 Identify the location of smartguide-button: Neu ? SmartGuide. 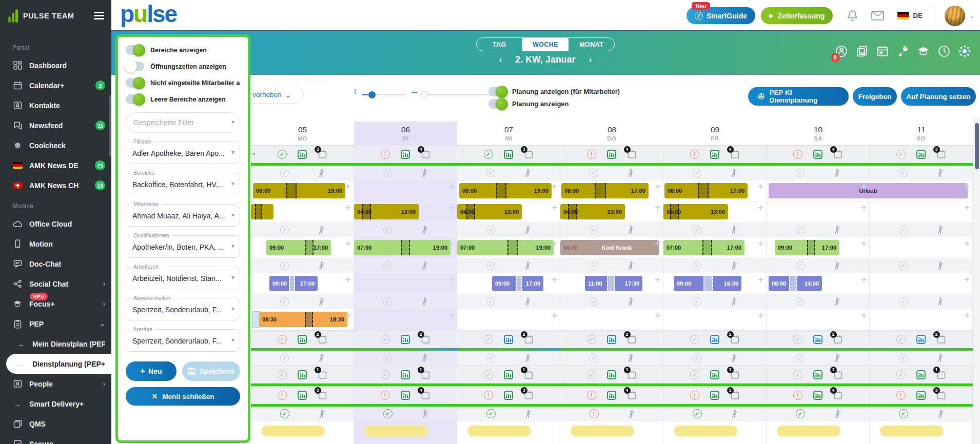
(721, 15).